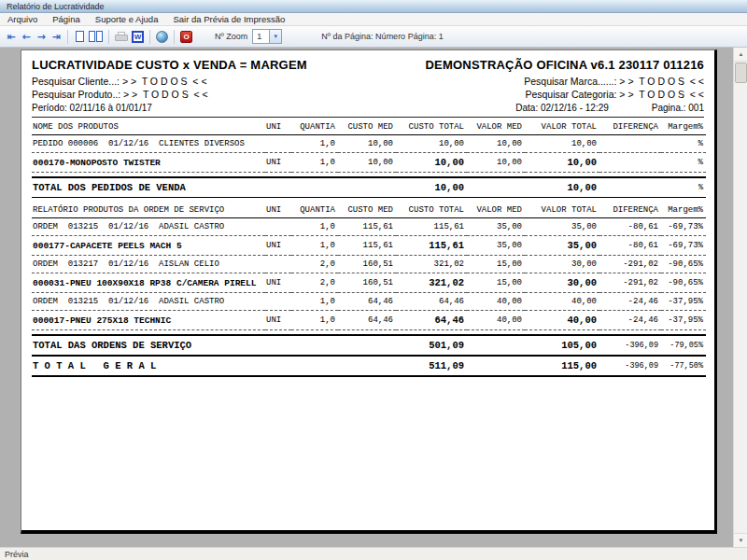  I want to click on table-row: 000017-PNEU 275X18 TECHNICUNI1,064,4664,…, so click(369, 321).